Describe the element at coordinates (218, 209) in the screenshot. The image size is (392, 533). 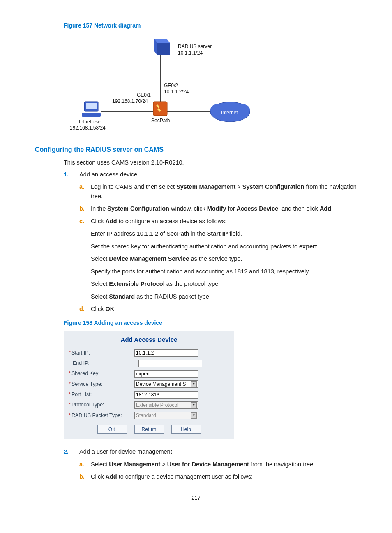
I see `step-1b: b. In the System Configuration window, c…` at that location.